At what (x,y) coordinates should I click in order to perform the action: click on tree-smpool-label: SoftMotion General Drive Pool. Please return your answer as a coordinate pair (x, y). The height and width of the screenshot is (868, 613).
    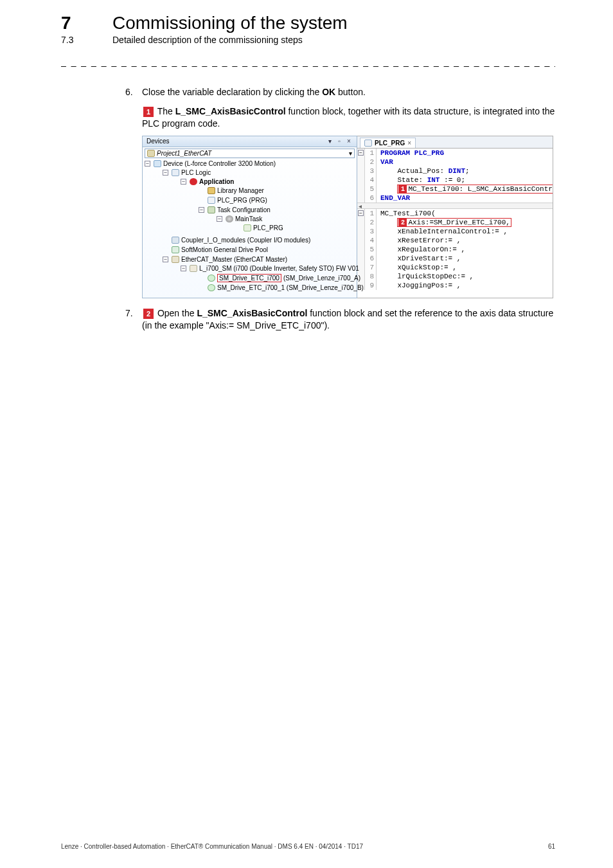
    Looking at the image, I should click on (225, 249).